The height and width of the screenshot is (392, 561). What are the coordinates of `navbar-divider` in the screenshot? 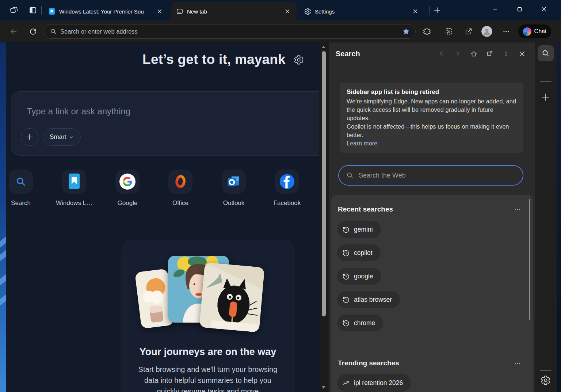 It's located at (438, 31).